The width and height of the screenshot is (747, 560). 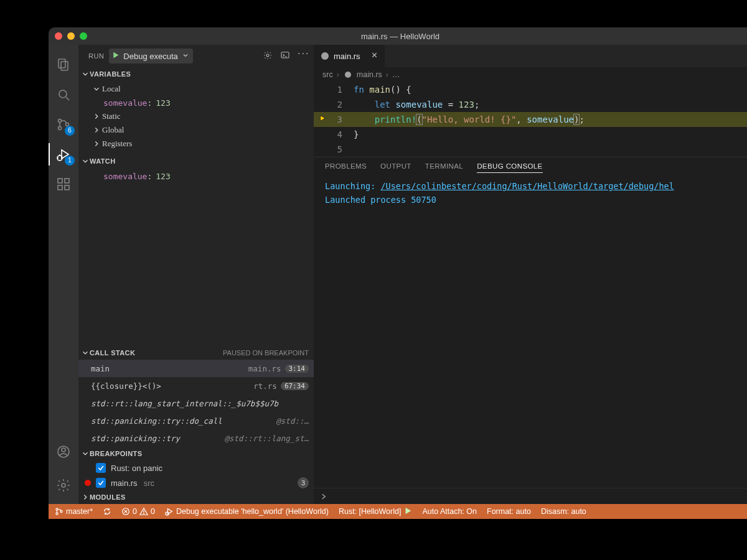 What do you see at coordinates (350, 56) in the screenshot?
I see `editor-tab: main.rs` at bounding box center [350, 56].